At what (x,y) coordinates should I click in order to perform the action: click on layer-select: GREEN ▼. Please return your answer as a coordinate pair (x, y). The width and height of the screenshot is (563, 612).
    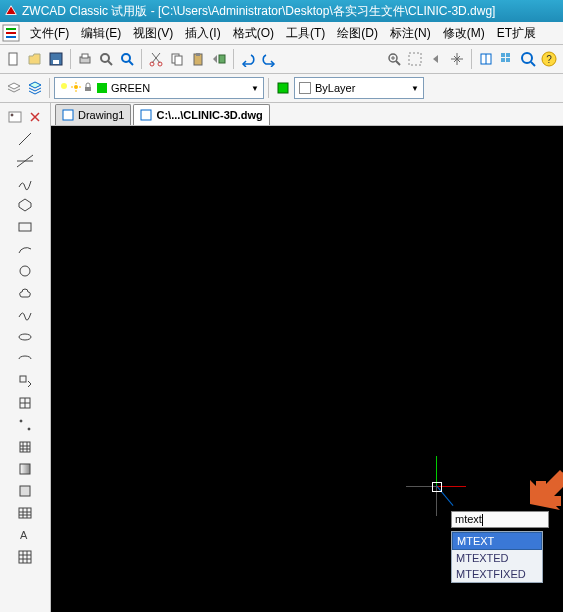
    Looking at the image, I should click on (159, 88).